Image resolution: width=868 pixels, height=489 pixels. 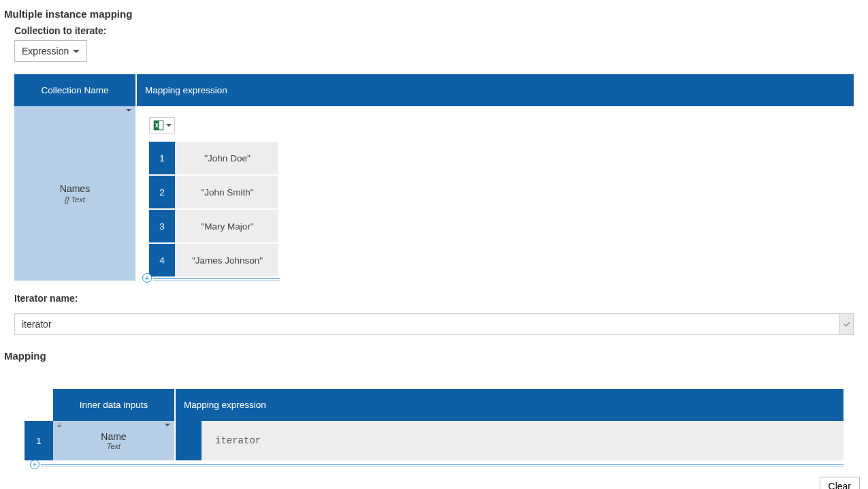 What do you see at coordinates (113, 437) in the screenshot?
I see `inner-input-name: Name` at bounding box center [113, 437].